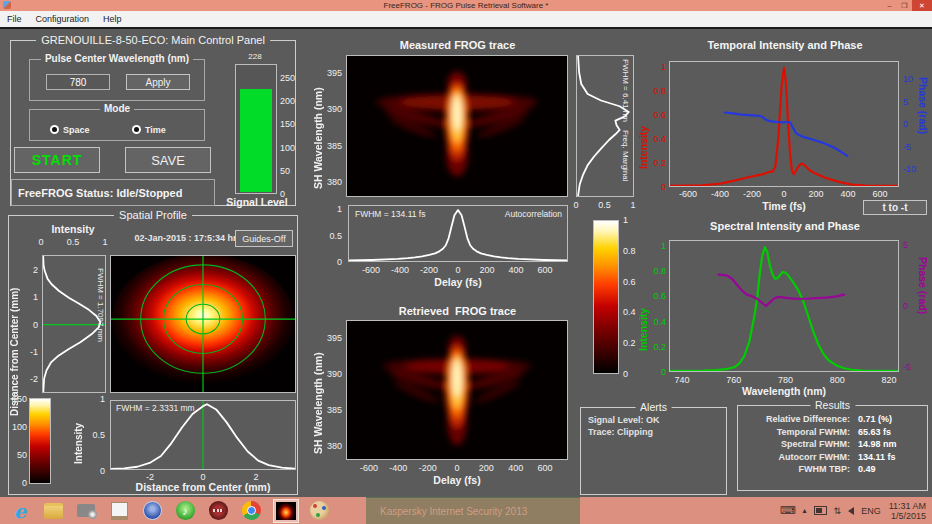  What do you see at coordinates (334, 234) in the screenshot?
I see `autocorr-yticks: 10.50` at bounding box center [334, 234].